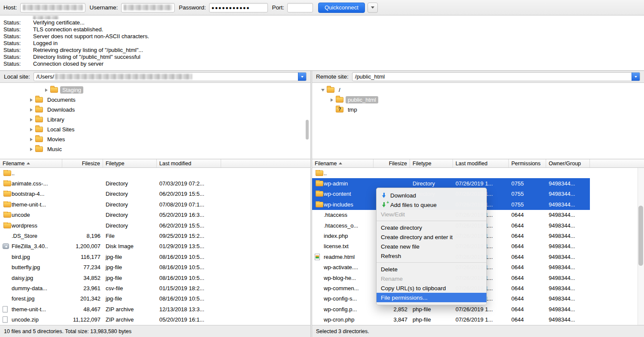  Describe the element at coordinates (302, 77) in the screenshot. I see `chevron-down-icon` at that location.